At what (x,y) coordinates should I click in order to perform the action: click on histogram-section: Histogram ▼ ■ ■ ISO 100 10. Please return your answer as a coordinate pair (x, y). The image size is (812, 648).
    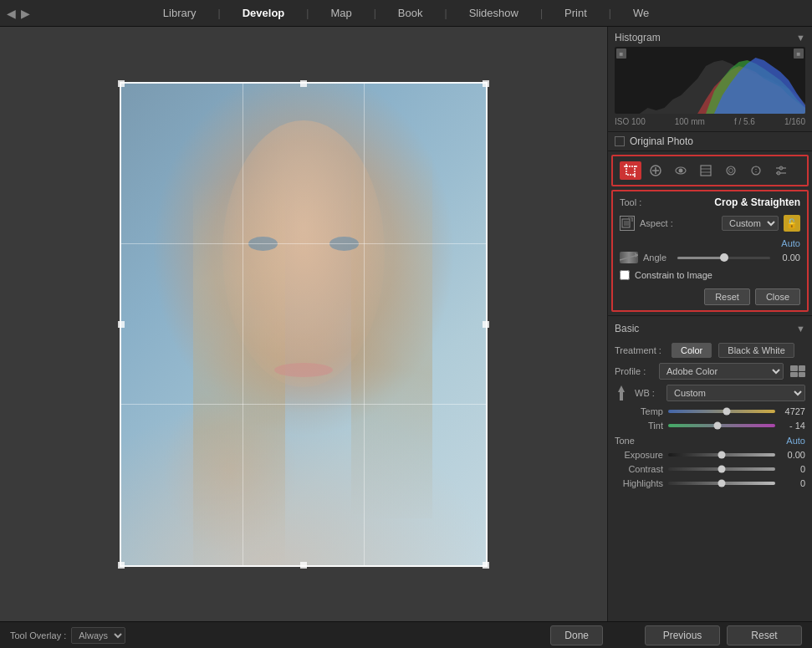
    Looking at the image, I should click on (710, 79).